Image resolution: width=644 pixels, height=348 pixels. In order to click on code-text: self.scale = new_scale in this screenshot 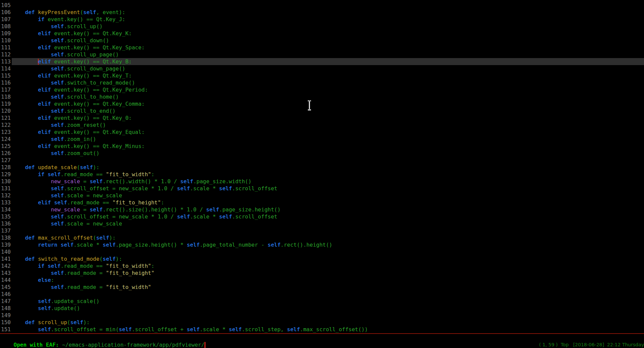, I will do `click(67, 195)`.